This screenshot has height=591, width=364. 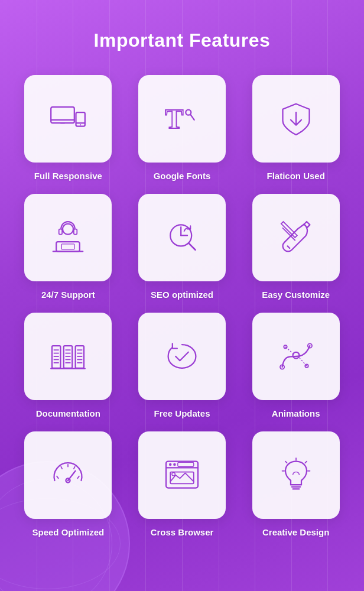 I want to click on icon-box-free-updates, so click(x=182, y=356).